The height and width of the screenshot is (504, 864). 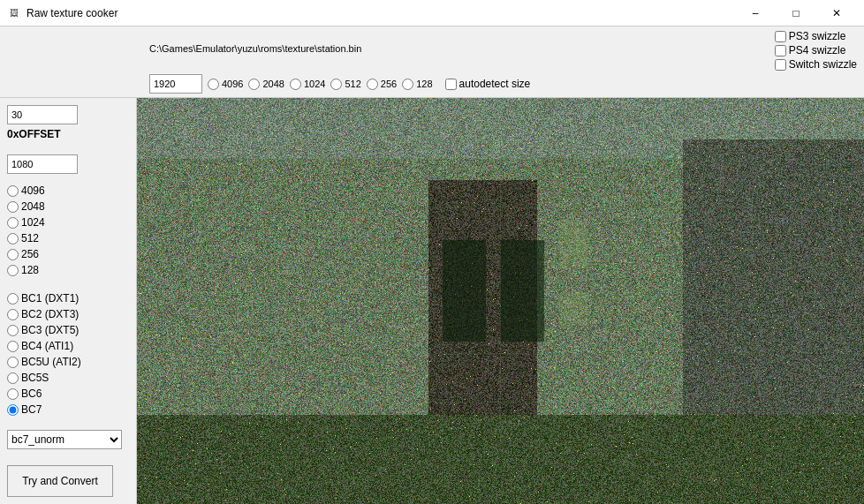 What do you see at coordinates (68, 164) in the screenshot?
I see `height-section` at bounding box center [68, 164].